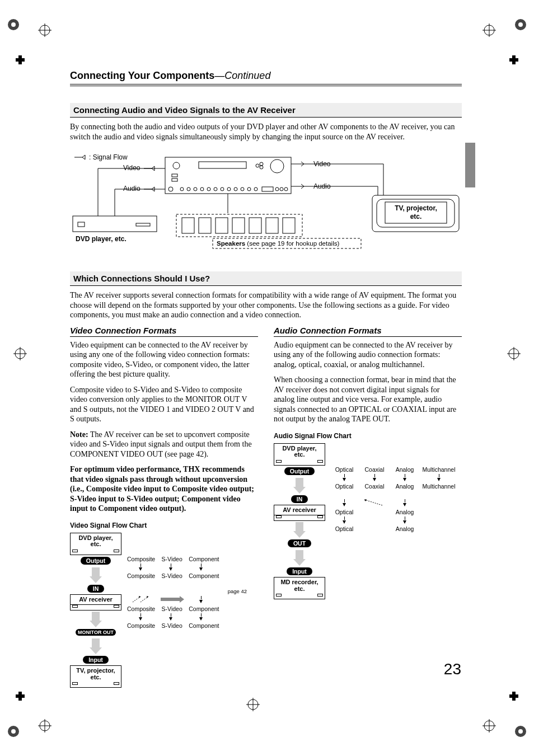 The image size is (534, 756). I want to click on chapter-title-text: Connecting Your Components, so click(142, 76).